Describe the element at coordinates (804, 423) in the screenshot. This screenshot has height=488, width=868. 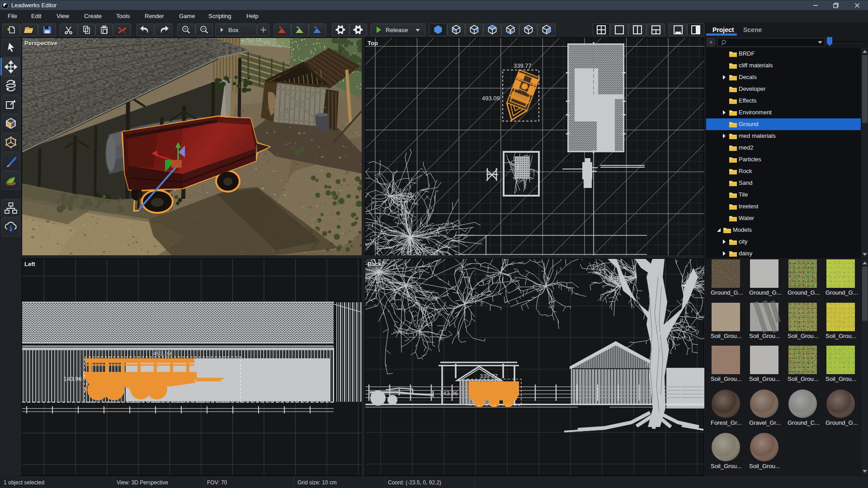
I see `svg-text: Ground_C...` at that location.